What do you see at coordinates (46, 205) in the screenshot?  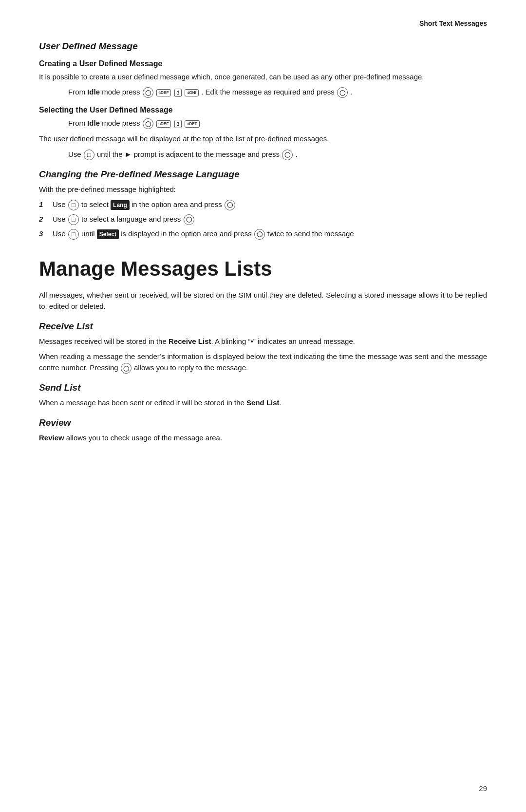 I see `step-1-num: 1` at bounding box center [46, 205].